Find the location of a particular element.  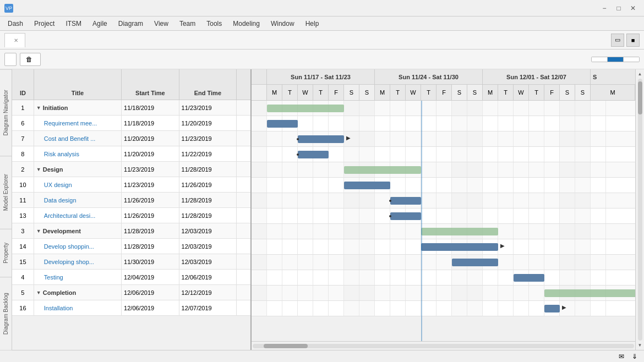

property-panel: Property is located at coordinates (6, 253).